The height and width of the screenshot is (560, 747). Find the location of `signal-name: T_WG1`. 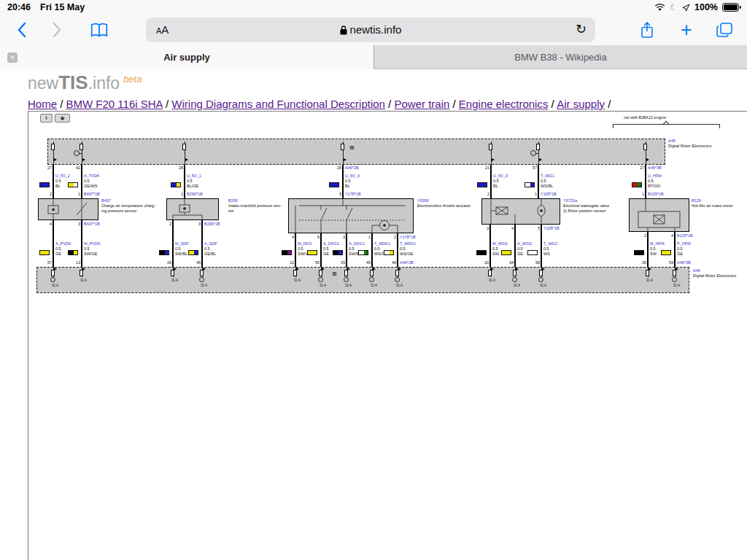

signal-name: T_WG1 is located at coordinates (547, 176).